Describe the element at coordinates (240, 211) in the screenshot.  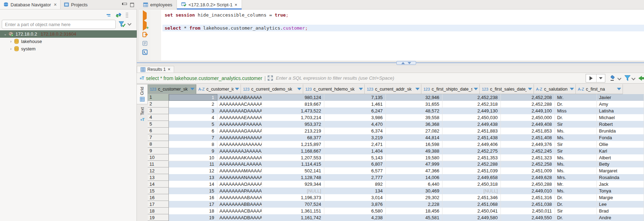
I see `cell-c_customer_id-row18: AAAAAAAACBAAAAAA` at that location.